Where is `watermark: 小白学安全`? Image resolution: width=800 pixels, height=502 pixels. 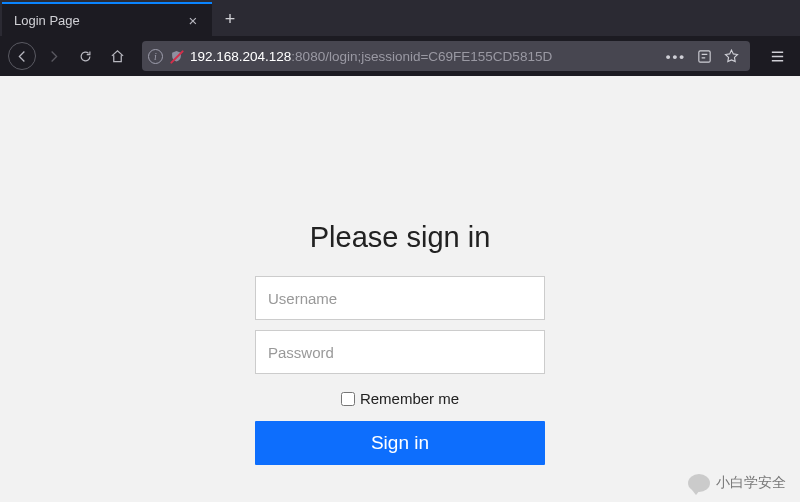
watermark: 小白学安全 is located at coordinates (737, 483).